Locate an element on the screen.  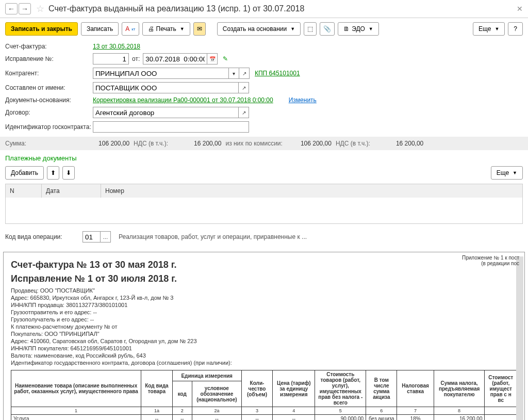
col-n: N is located at coordinates (24, 191).